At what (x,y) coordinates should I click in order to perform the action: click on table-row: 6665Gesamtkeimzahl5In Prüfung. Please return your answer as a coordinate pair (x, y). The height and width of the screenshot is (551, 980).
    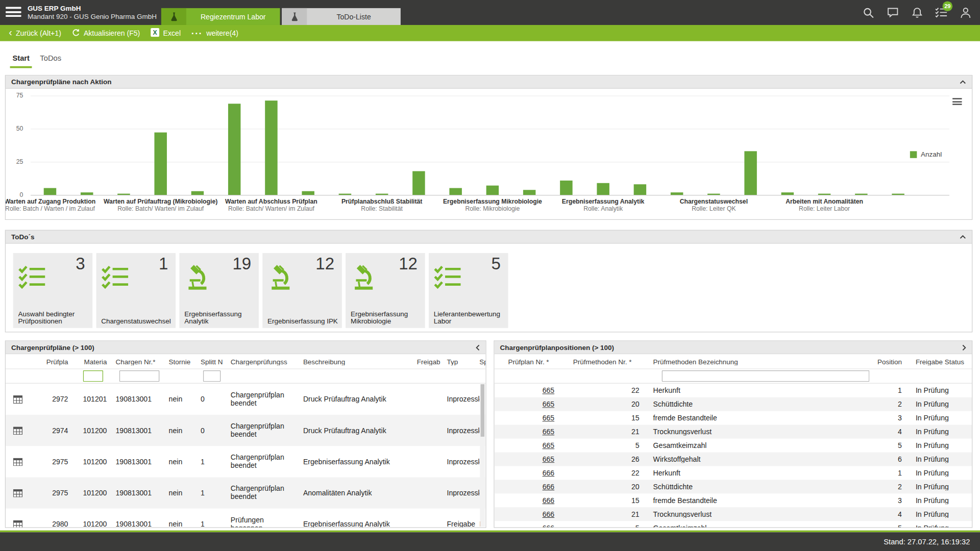
    Looking at the image, I should click on (733, 524).